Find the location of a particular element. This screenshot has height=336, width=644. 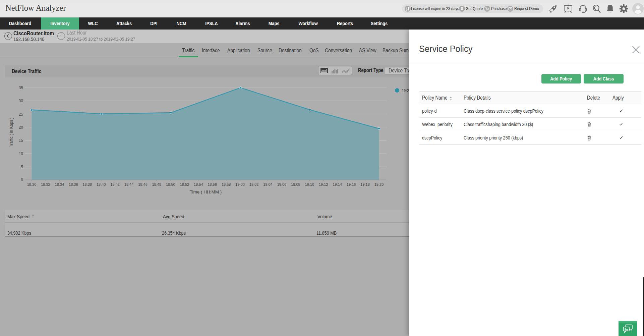

svg-text: 18:30 is located at coordinates (32, 184).